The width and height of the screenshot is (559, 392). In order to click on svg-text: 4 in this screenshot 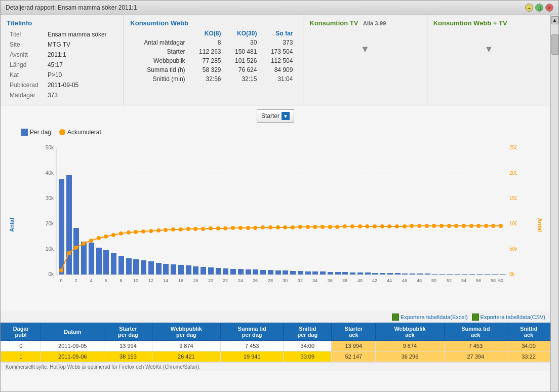, I will do `click(91, 281)`.